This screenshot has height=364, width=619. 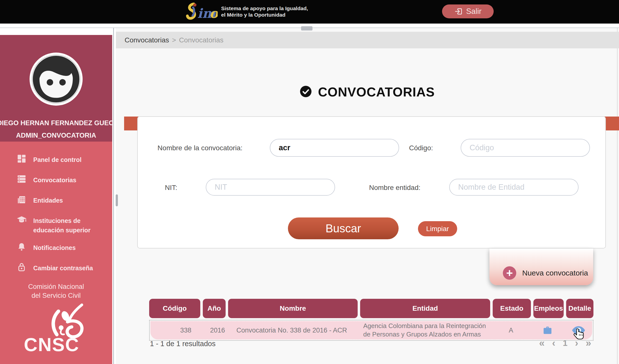 I want to click on pagination-last: », so click(x=588, y=343).